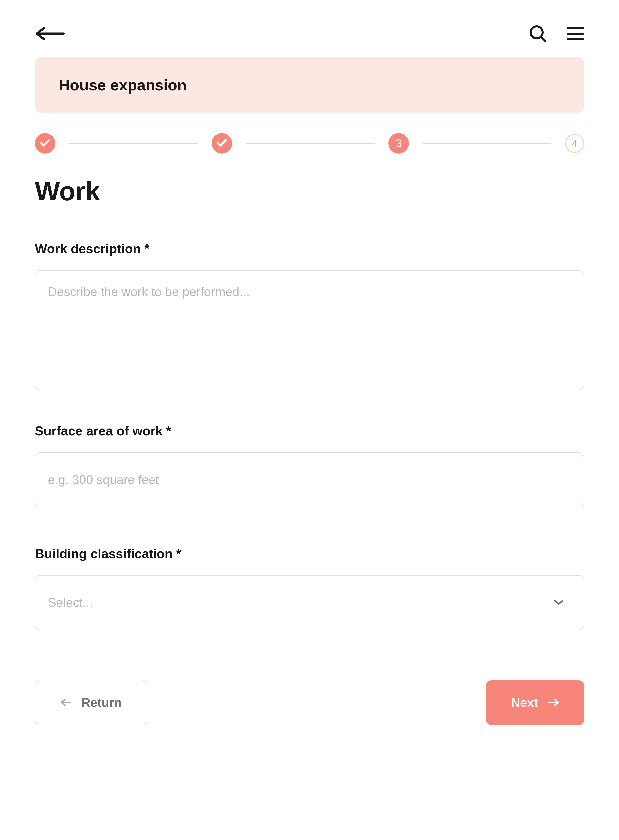  I want to click on search-button, so click(538, 34).